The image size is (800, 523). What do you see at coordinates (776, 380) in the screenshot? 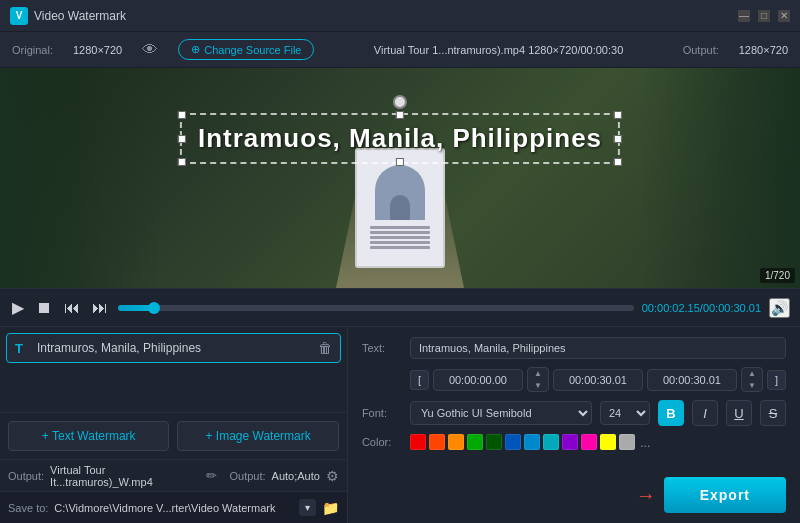
I see `time-bracket-end-button: ]` at bounding box center [776, 380].